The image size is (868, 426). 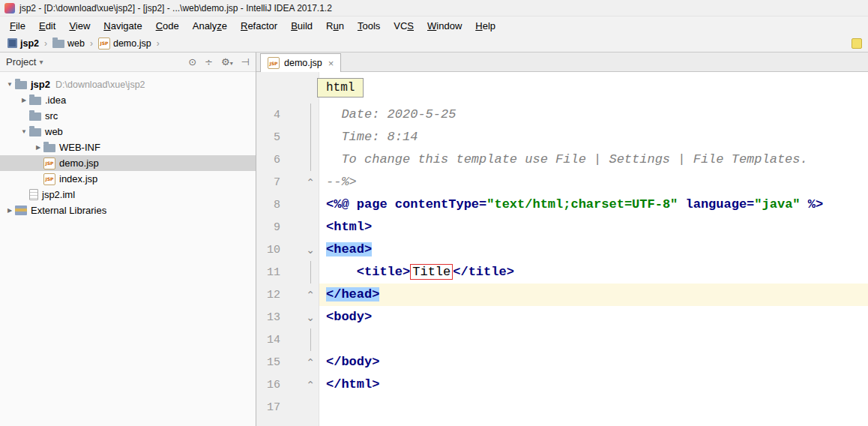 What do you see at coordinates (259, 26) in the screenshot?
I see `menu-item-refactor: Refactor` at bounding box center [259, 26].